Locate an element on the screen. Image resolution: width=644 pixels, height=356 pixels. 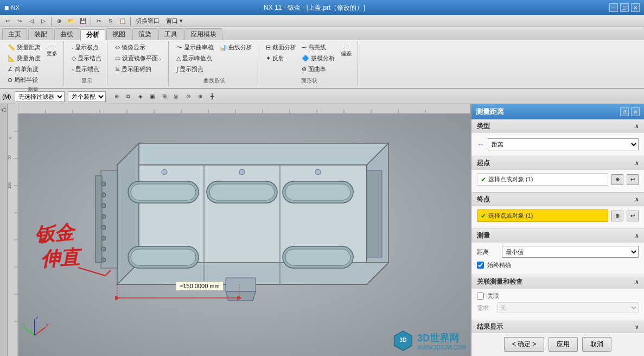
face-curvature-button: ⊛ 面曲率 is located at coordinates (318, 69).